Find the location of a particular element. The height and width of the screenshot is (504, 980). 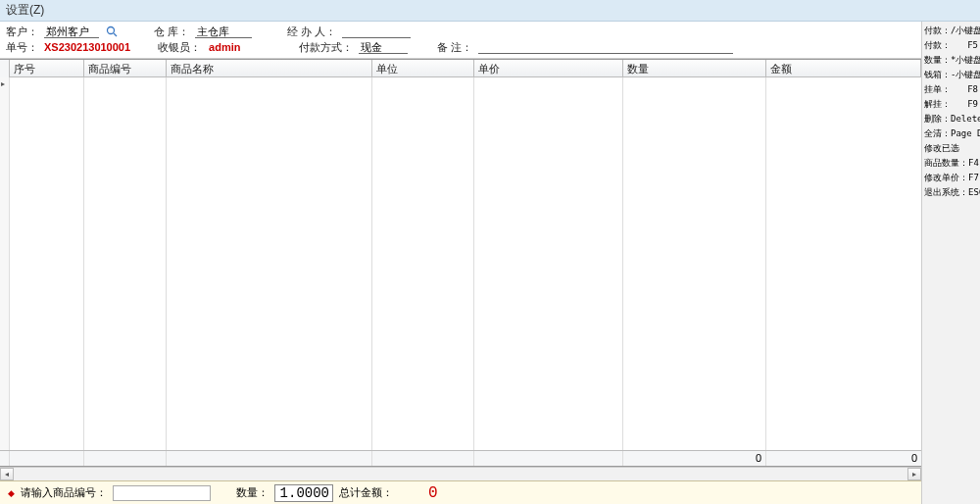

col-amount: 金额 is located at coordinates (844, 69).